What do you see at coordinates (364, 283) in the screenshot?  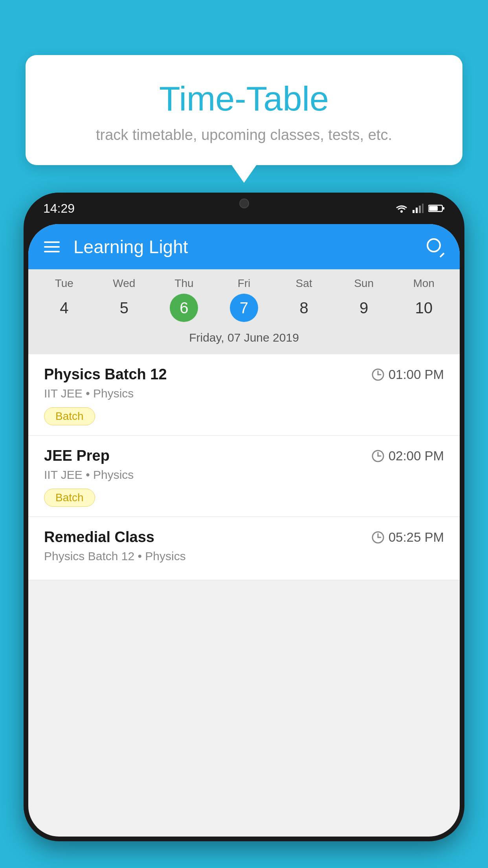 I see `day-name: Sun` at bounding box center [364, 283].